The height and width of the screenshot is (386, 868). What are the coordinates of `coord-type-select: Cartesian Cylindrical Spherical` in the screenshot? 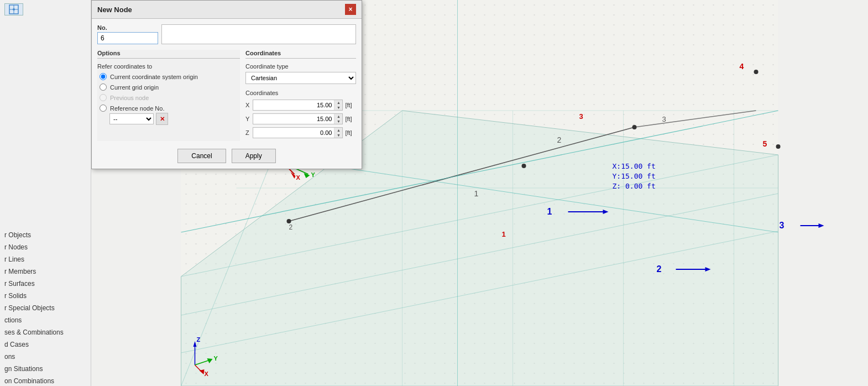 It's located at (301, 78).